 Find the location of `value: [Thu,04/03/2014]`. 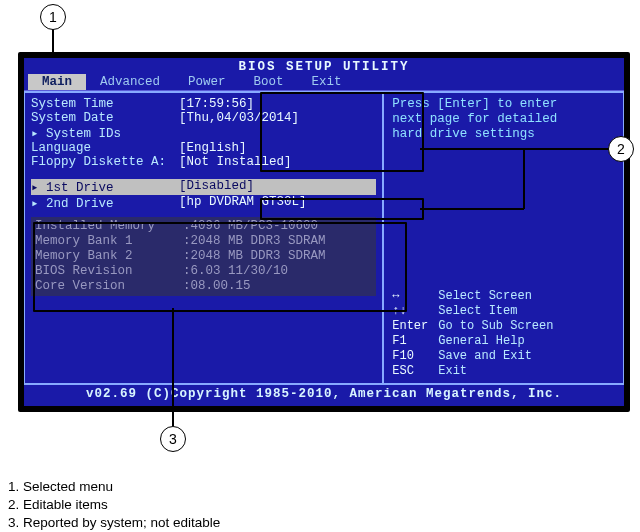

value: [Thu,04/03/2014] is located at coordinates (239, 118).